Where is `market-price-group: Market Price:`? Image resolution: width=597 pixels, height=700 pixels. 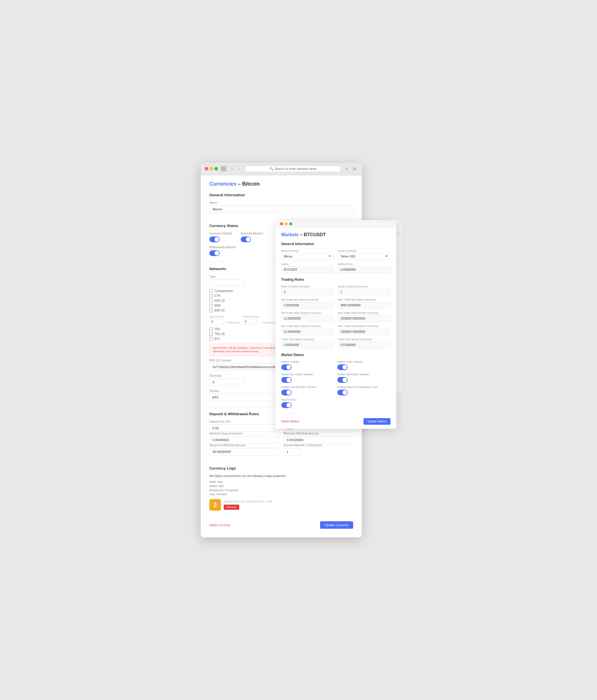 market-price-group: Market Price: is located at coordinates (364, 268).